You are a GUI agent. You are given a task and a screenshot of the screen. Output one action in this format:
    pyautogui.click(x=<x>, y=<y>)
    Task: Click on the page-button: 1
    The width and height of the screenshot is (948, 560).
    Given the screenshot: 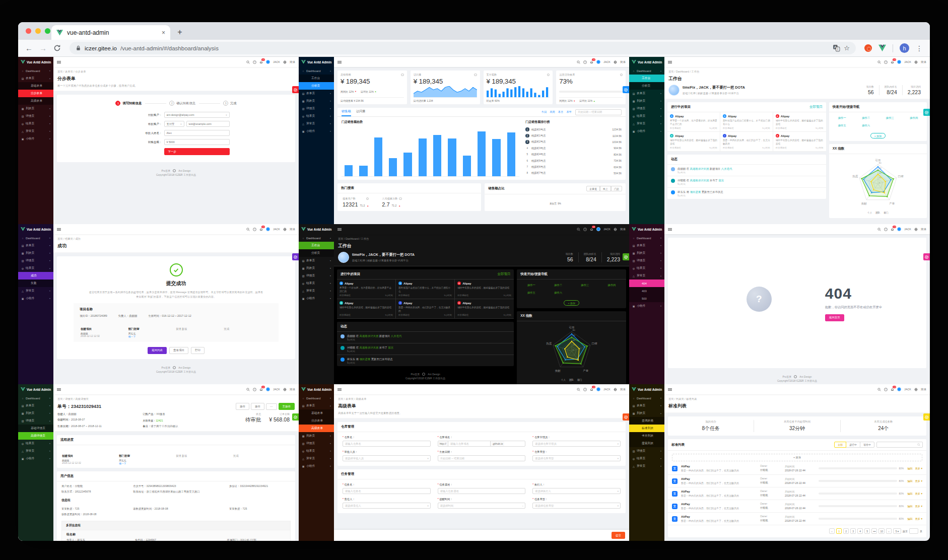 What is the action you would take?
    pyautogui.click(x=839, y=531)
    